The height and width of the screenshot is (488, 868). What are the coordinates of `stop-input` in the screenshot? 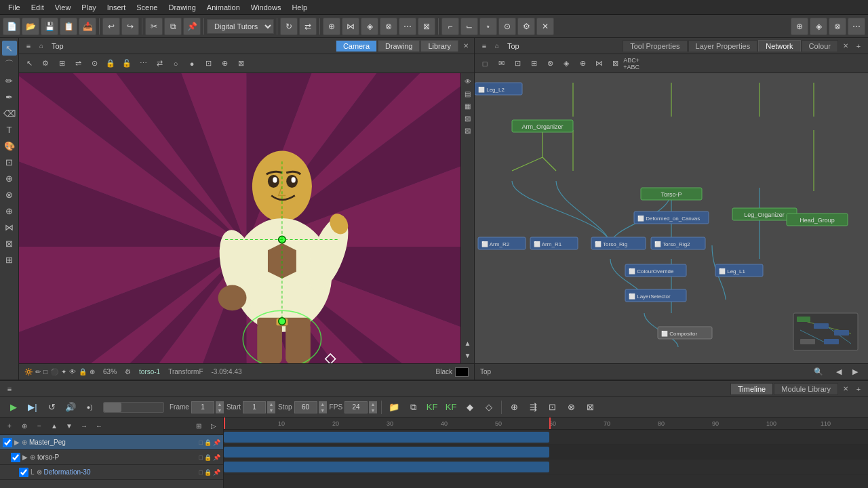 It's located at (306, 407).